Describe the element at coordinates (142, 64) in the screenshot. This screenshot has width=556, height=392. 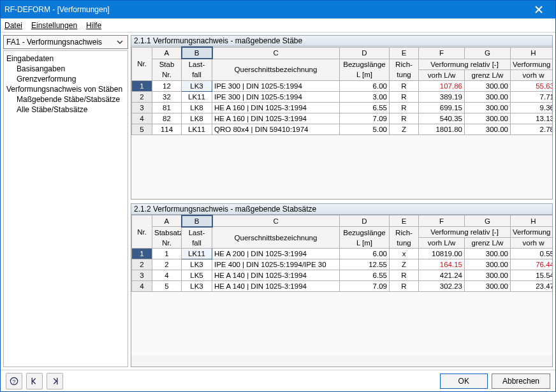
I see `hdr-nr: Nr.` at that location.